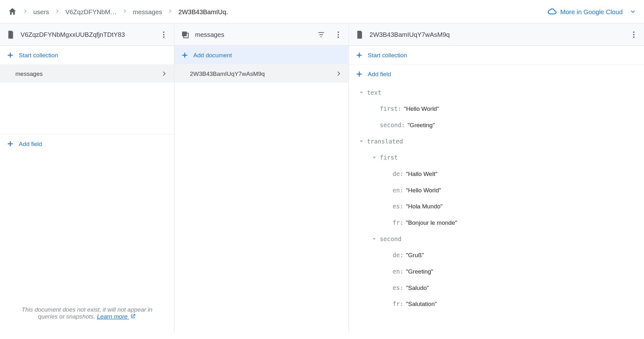 The image size is (644, 339). What do you see at coordinates (118, 12) in the screenshot?
I see `breadcrumb: users V6ZqzDFYNbM… messages 2W3B43BamIUq…` at bounding box center [118, 12].